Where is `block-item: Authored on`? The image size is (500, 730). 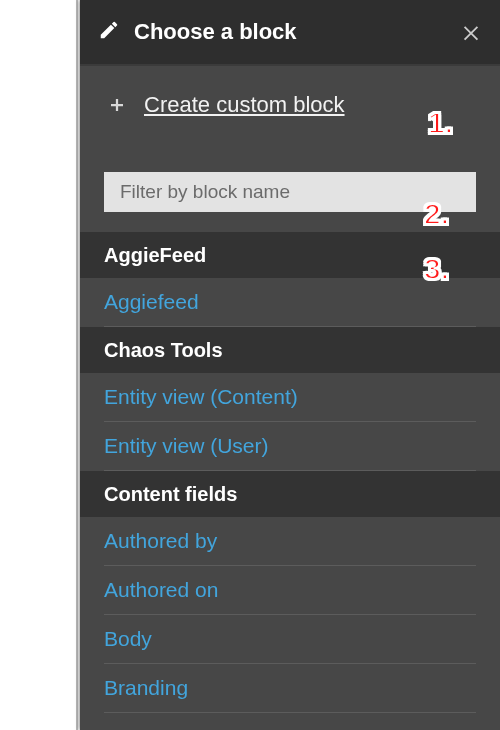 block-item: Authored on is located at coordinates (290, 590).